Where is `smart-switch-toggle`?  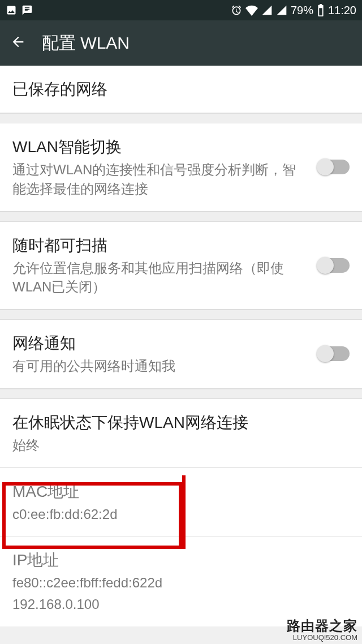
smart-switch-toggle is located at coordinates (334, 167).